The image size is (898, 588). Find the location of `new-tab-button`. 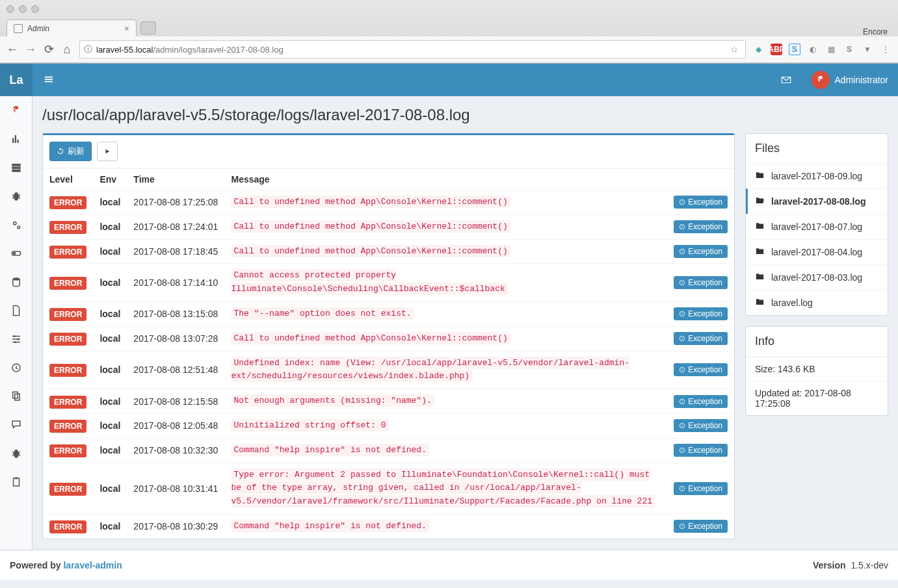

new-tab-button is located at coordinates (148, 28).